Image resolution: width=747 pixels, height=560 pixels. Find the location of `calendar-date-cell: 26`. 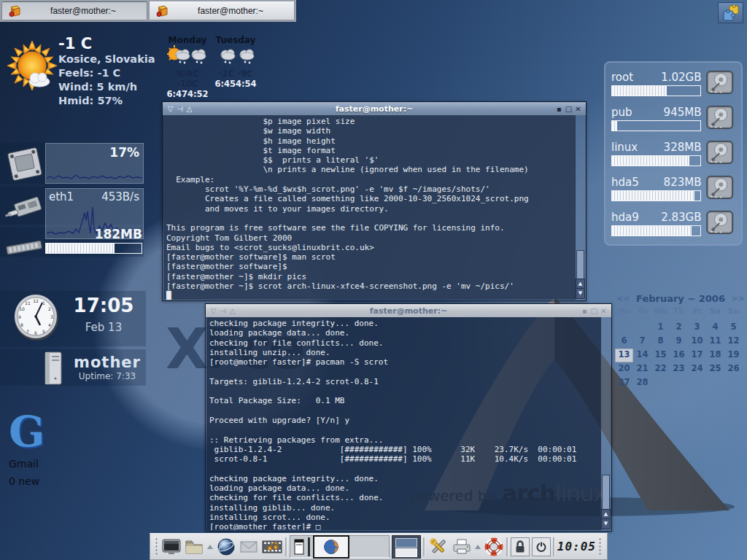

calendar-date-cell: 26 is located at coordinates (734, 369).